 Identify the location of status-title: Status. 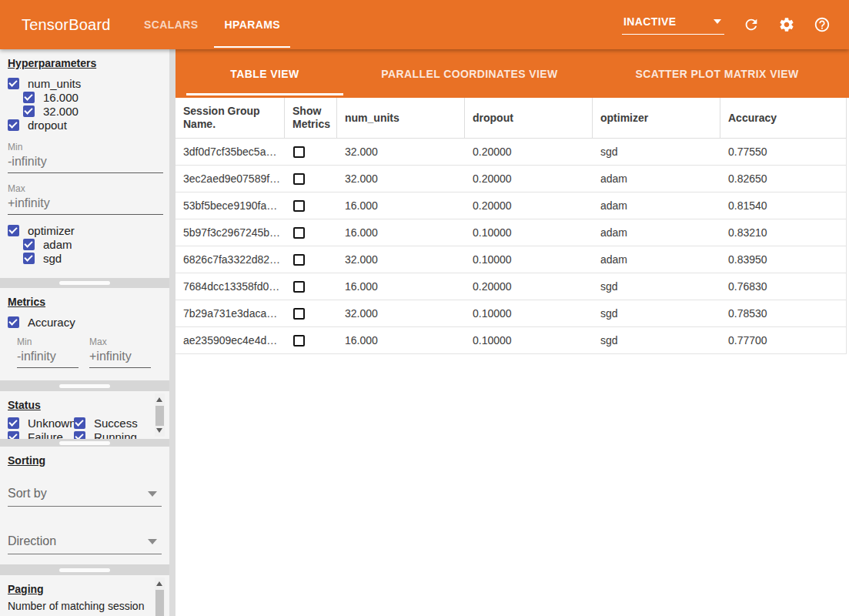
(85, 405).